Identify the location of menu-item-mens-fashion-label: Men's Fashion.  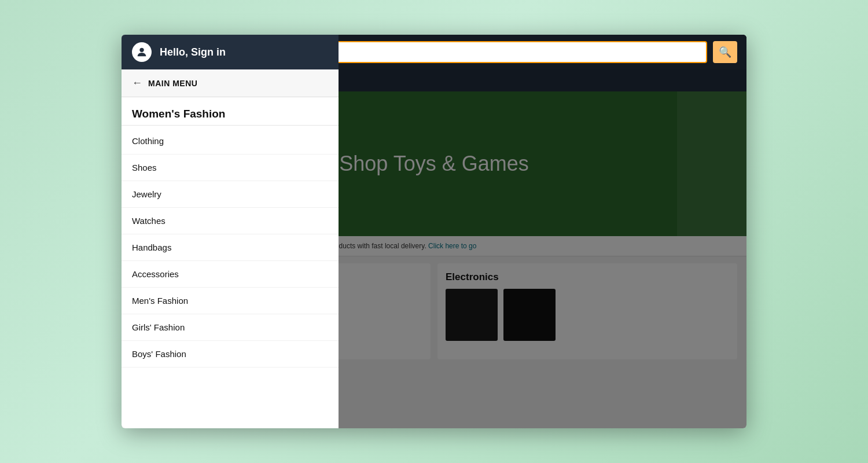
(160, 301).